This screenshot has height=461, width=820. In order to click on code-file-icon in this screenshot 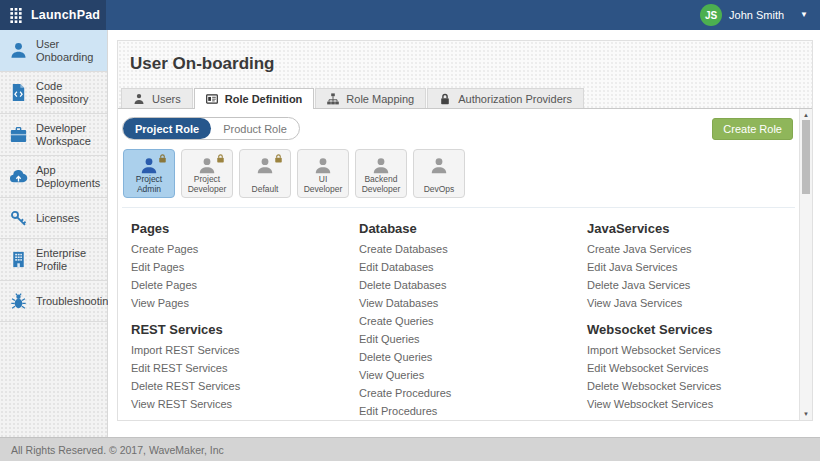, I will do `click(18, 92)`.